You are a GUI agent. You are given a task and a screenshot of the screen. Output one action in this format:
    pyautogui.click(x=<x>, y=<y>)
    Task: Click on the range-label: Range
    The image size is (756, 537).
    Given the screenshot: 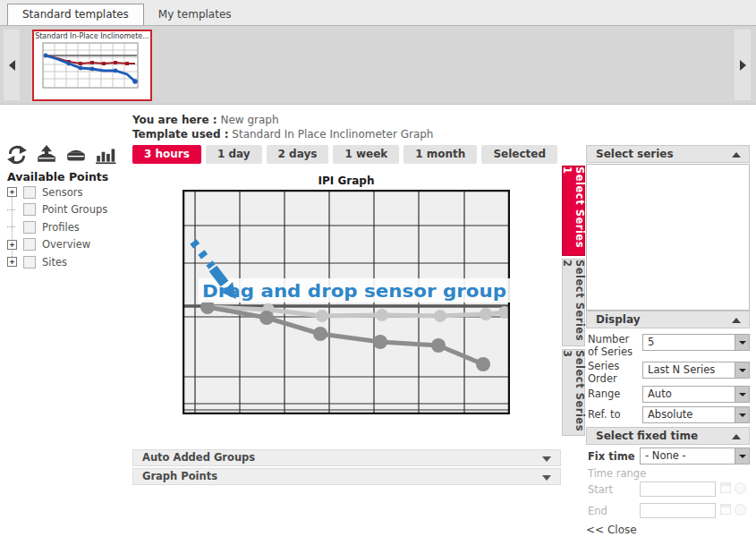 What is the action you would take?
    pyautogui.click(x=615, y=394)
    